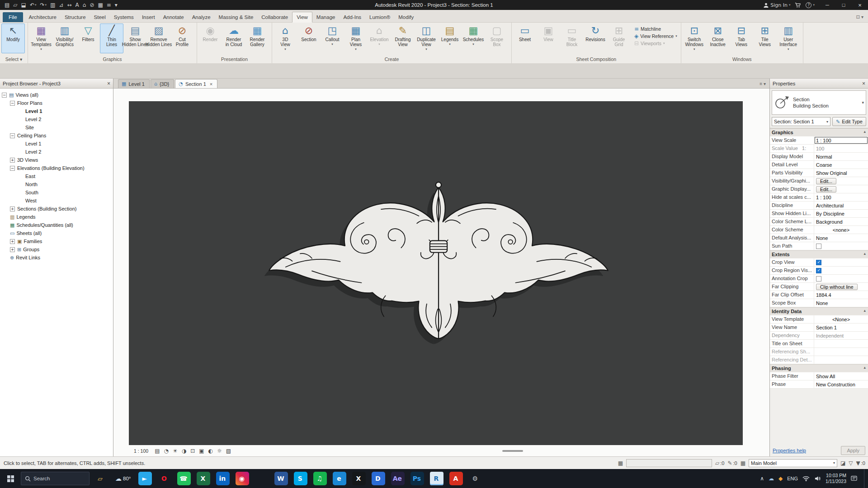 This screenshot has width=868, height=488. What do you see at coordinates (513, 451) in the screenshot?
I see `horizontal-scrollbar-thumb` at bounding box center [513, 451].